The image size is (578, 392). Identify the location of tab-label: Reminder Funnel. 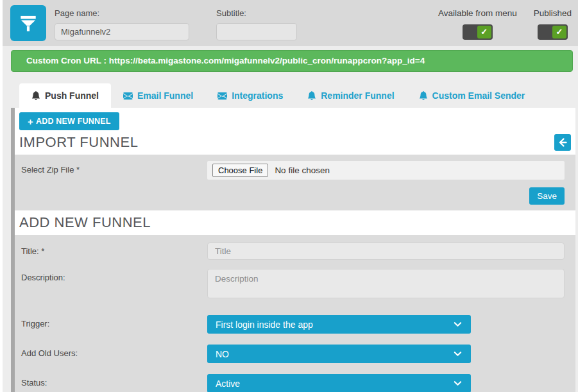
(357, 96).